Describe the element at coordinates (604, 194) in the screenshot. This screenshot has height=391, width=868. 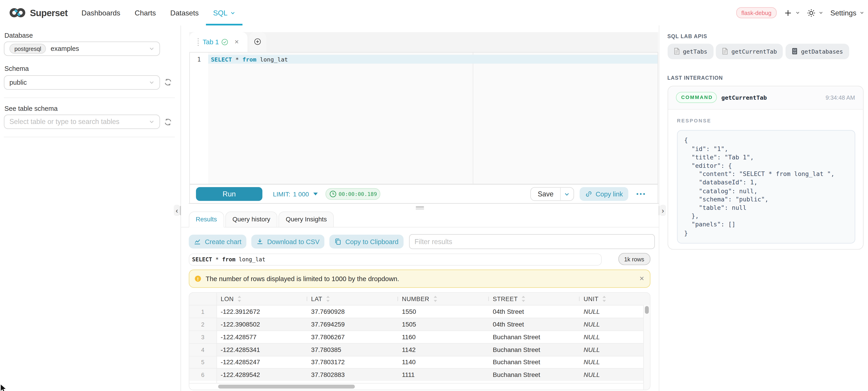
I see `copy-link-button: Copy link` at that location.